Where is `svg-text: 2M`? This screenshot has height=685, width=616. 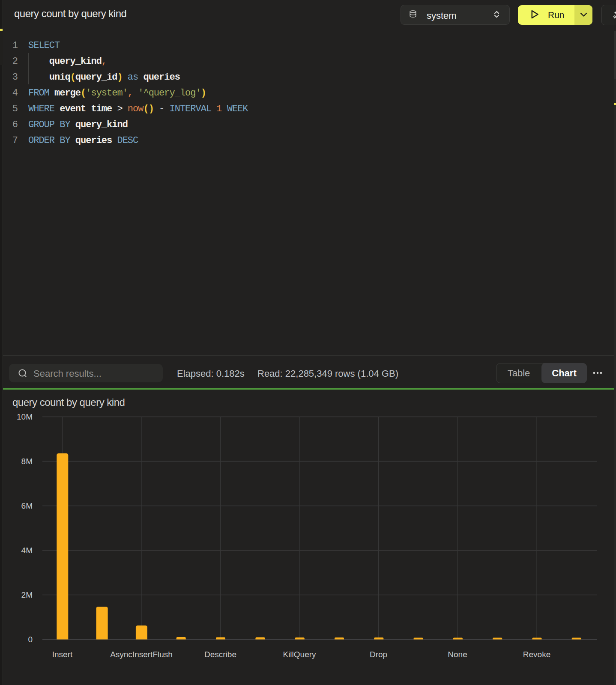 svg-text: 2M is located at coordinates (27, 595).